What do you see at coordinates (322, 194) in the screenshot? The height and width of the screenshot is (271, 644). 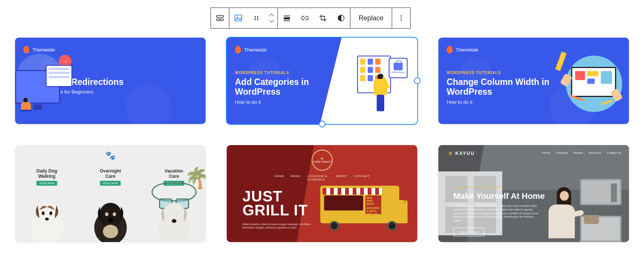 I see `gallery-image: 🚚FOOD TRUCK HOMEMENULOCATION & SCHEDULEA…` at bounding box center [322, 194].